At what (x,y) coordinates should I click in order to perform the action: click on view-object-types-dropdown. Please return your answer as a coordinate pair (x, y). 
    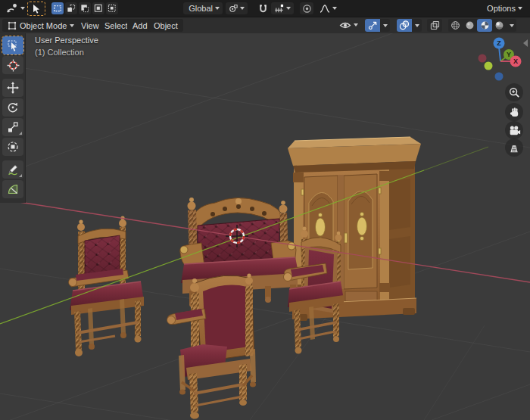
    Looking at the image, I should click on (348, 25).